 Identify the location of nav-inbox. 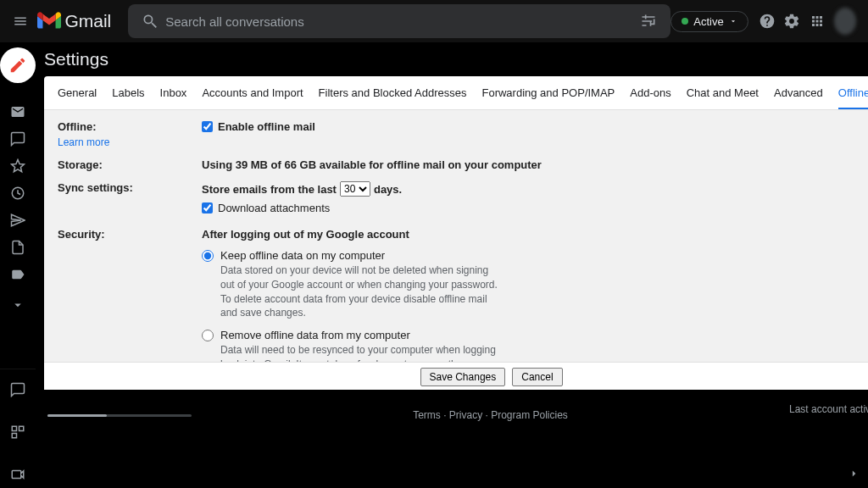
(18, 112).